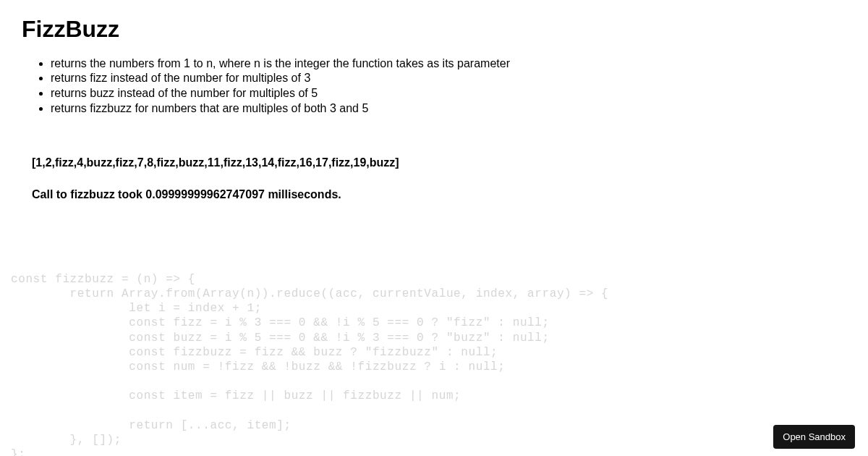 The image size is (868, 456). Describe the element at coordinates (439, 163) in the screenshot. I see `fizzbuzz-result: [1,2,fizz,4,buzz,fizz,7,8,fizz,buzz,11,f…` at that location.